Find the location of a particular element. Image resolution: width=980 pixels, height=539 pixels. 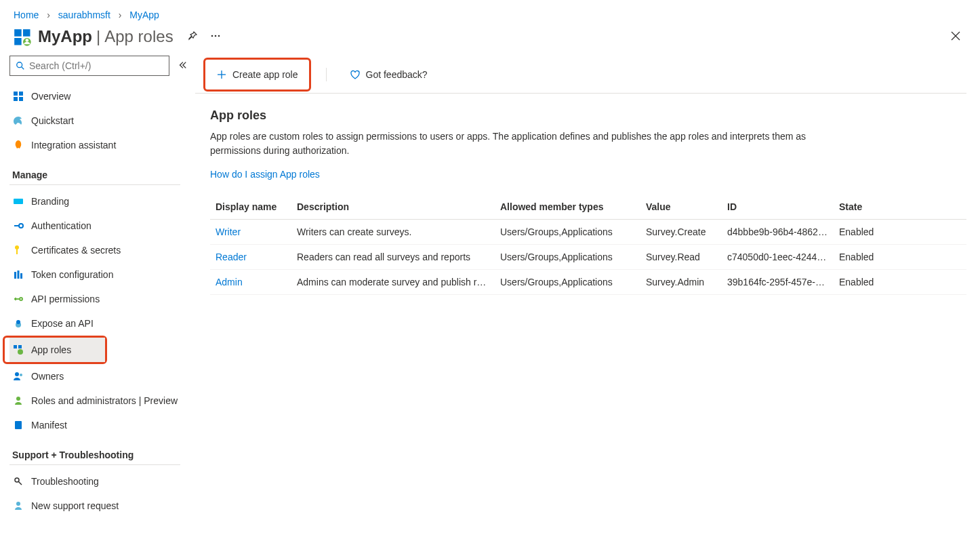

owners-icon is located at coordinates (18, 376).